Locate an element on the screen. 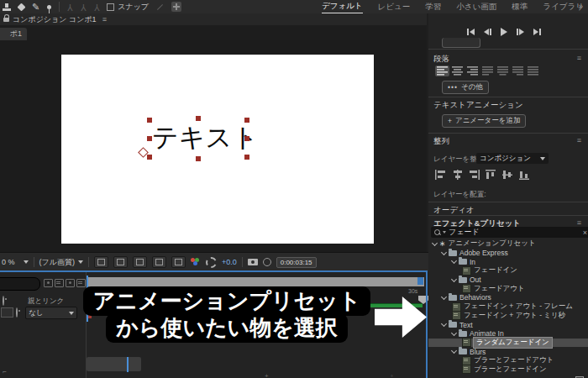  mask-visibility-icon is located at coordinates (121, 262).